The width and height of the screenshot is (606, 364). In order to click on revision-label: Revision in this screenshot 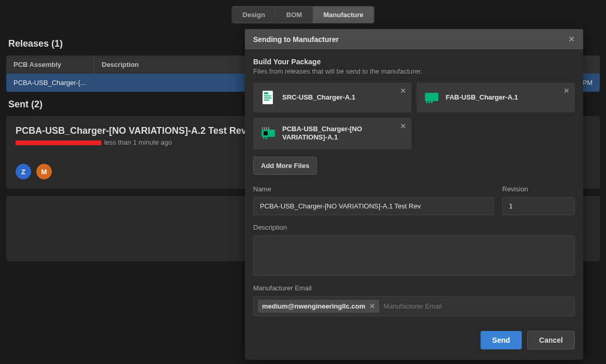, I will do `click(539, 189)`.